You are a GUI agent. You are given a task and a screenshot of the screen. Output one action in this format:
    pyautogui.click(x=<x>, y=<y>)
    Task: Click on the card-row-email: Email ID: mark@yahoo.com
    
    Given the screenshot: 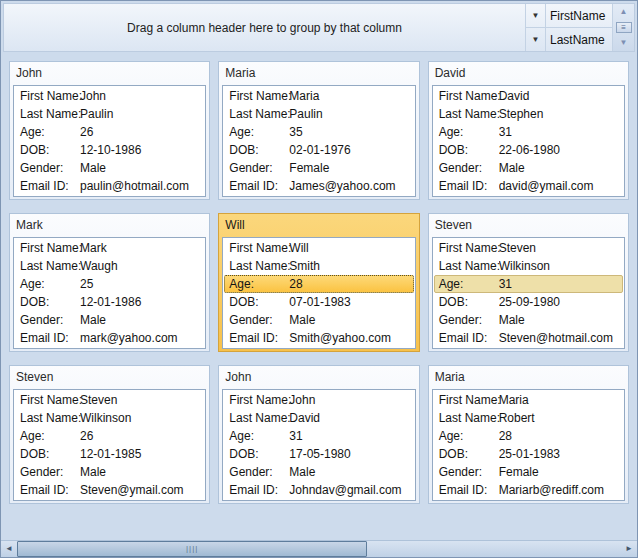 What is the action you would take?
    pyautogui.click(x=110, y=338)
    